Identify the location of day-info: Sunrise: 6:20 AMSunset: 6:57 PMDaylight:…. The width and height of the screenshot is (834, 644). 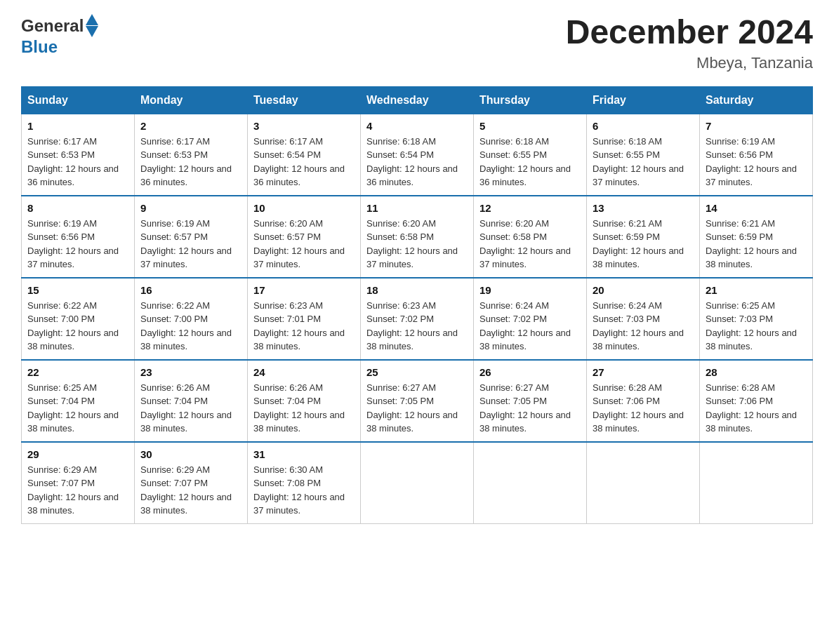
(299, 244).